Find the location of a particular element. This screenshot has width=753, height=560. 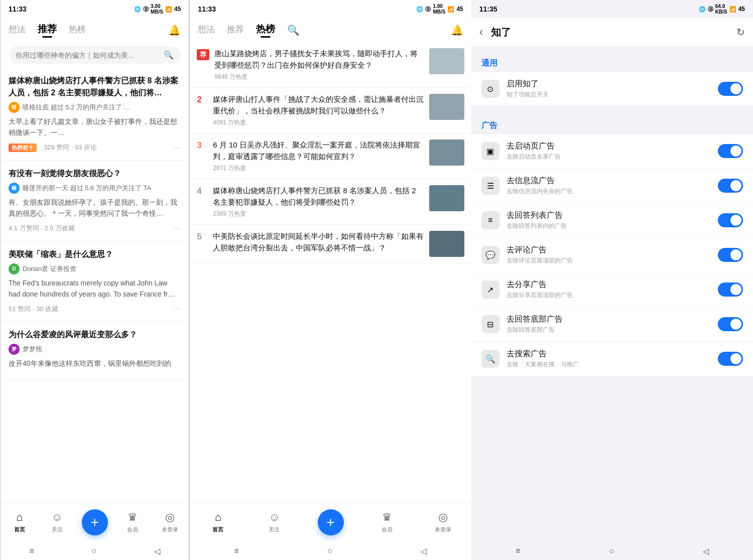

feed-excerpt-2: 有。女朋友跟我说她怀孕了。孩子是我的。那一刻，我真的很恶心。＊一天，同事突然问了… is located at coordinates (94, 208).